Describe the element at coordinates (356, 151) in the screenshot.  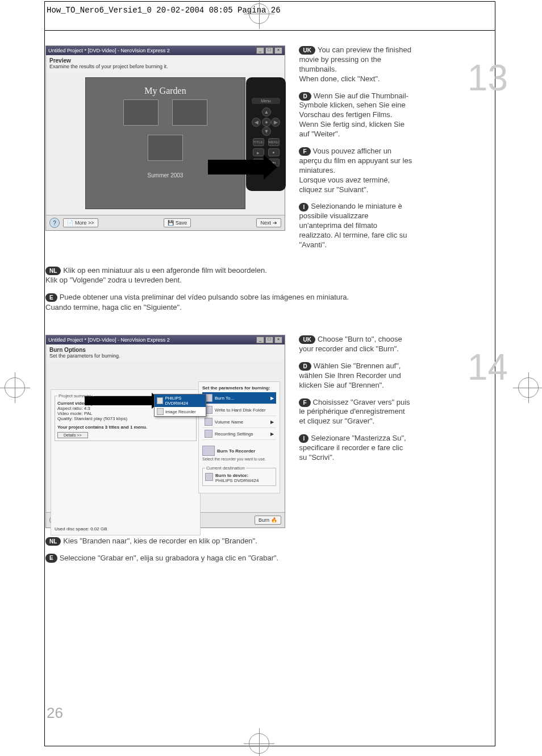
I see `step13-instructions: UKYou can preview the fi­nished movie by…` at that location.